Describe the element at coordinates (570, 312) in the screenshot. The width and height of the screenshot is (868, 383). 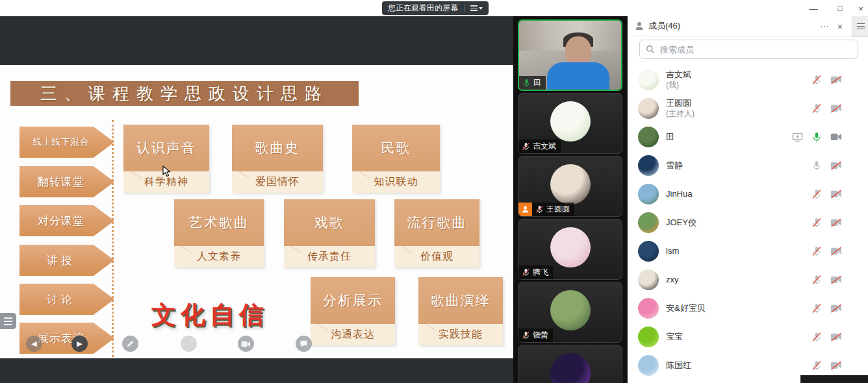
I see `video-tile: 饶蕾` at that location.